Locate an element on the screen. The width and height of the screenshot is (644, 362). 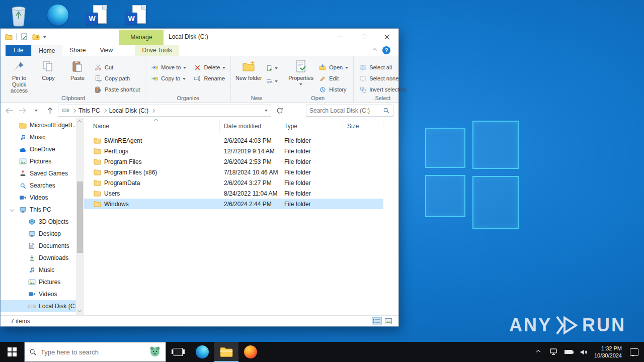
expander-icon is located at coordinates (12, 210).